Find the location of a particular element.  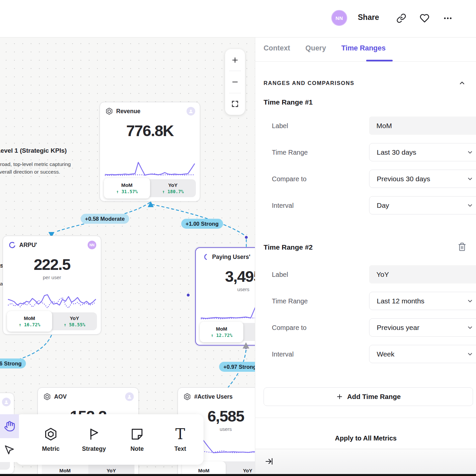

compare-to-select: Previous 30 days is located at coordinates (423, 179).